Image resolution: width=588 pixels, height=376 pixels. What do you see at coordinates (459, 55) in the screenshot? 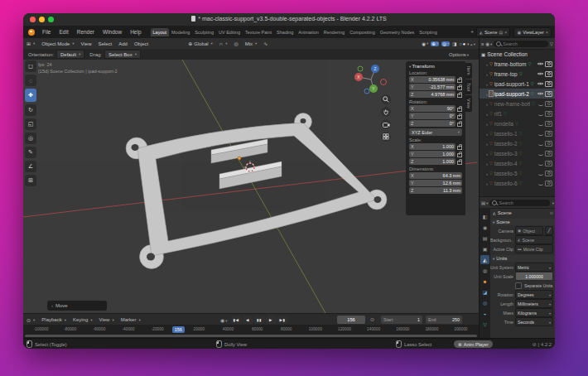
I see `options-button: Options` at bounding box center [459, 55].